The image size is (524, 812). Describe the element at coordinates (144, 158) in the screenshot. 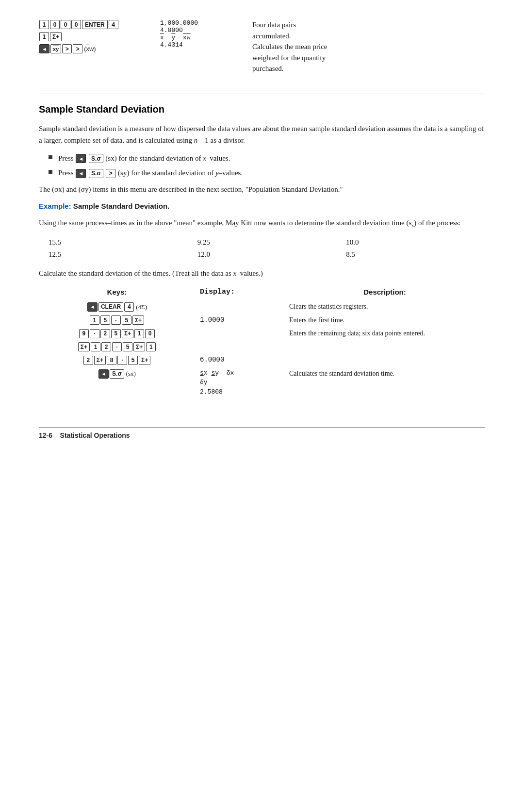

I see `bullet-text-1: Press ◄ S.σ (sx) for the standard deviat…` at that location.